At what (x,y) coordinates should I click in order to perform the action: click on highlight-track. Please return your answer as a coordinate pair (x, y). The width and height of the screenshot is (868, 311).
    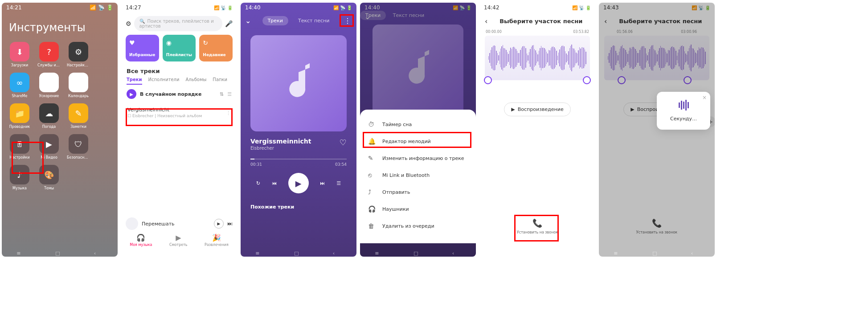
    Looking at the image, I should click on (179, 117).